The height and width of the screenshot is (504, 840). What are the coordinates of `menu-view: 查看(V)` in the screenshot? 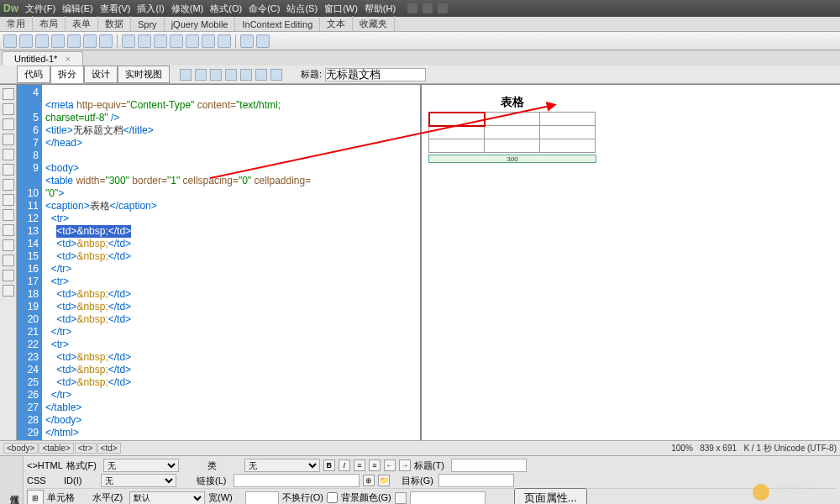 It's located at (116, 8).